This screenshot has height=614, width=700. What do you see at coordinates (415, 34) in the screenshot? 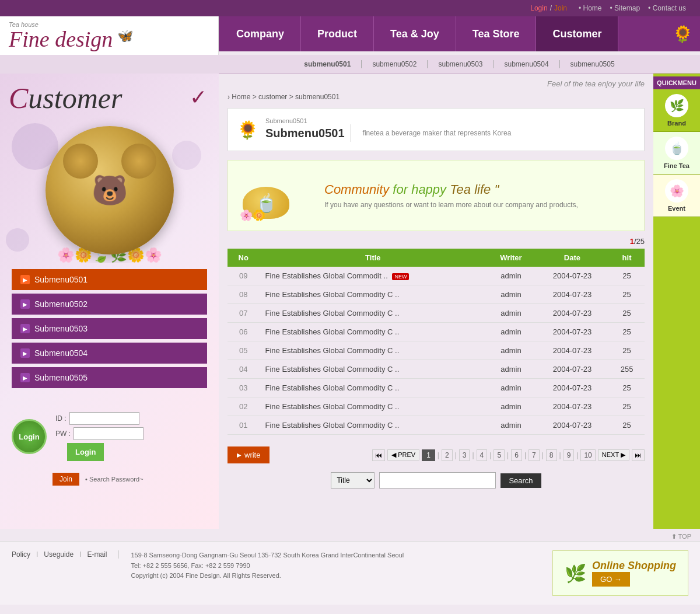
I see `nav-teajoy: Tea & Joy` at bounding box center [415, 34].